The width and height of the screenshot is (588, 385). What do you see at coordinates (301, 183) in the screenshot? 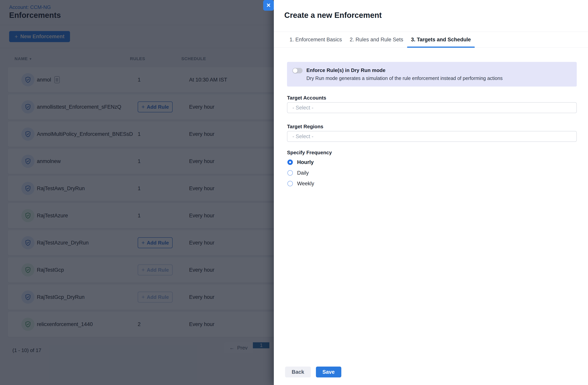
I see `frequency-option: Weekly` at bounding box center [301, 183].